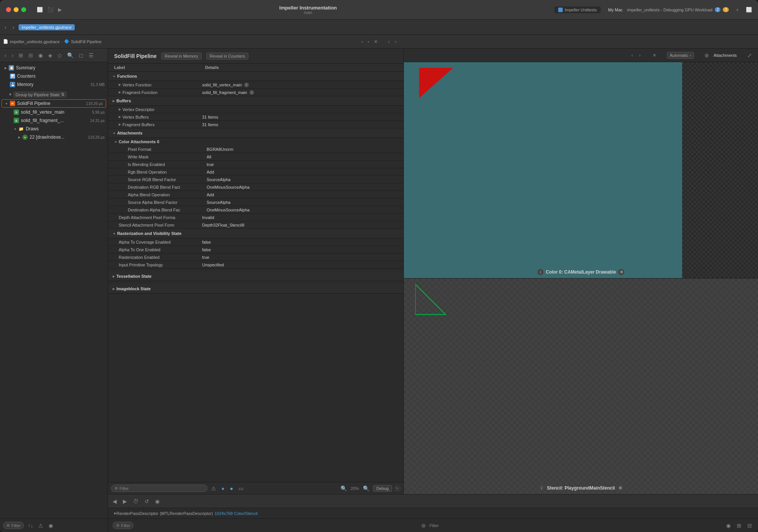 Image resolution: width=758 pixels, height=532 pixels. I want to click on play-icon: ▶, so click(60, 10).